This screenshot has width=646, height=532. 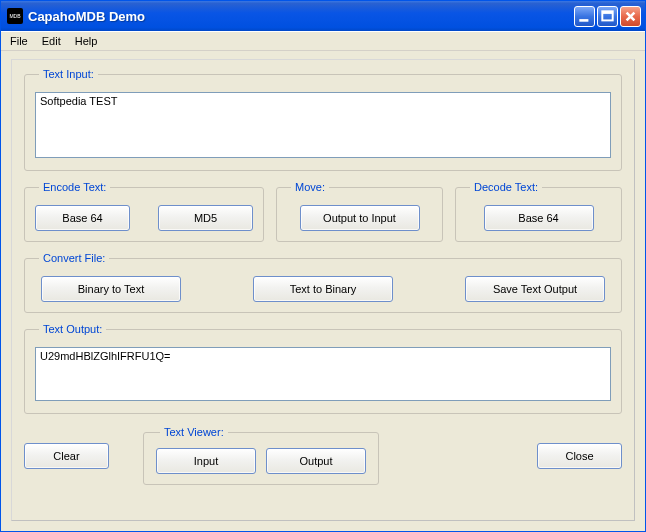 I want to click on text-output-area, so click(x=323, y=374).